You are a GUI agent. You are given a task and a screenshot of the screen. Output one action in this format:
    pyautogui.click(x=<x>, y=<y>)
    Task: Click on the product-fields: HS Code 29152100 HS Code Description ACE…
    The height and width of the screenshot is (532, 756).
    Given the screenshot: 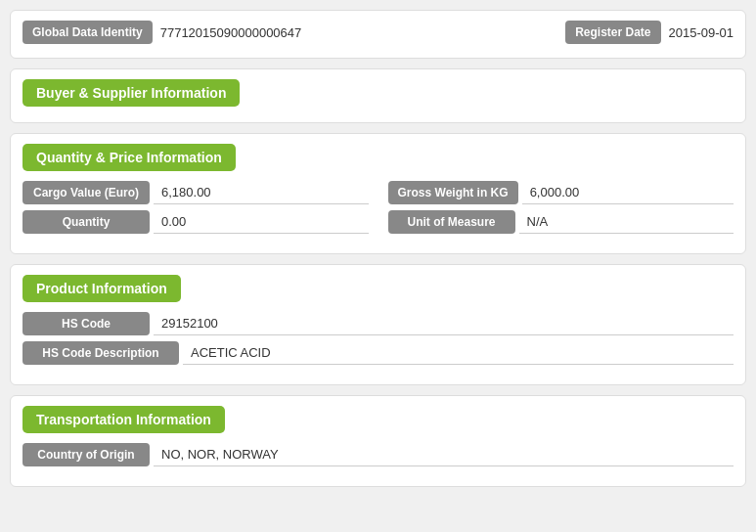 What is the action you would take?
    pyautogui.click(x=378, y=338)
    